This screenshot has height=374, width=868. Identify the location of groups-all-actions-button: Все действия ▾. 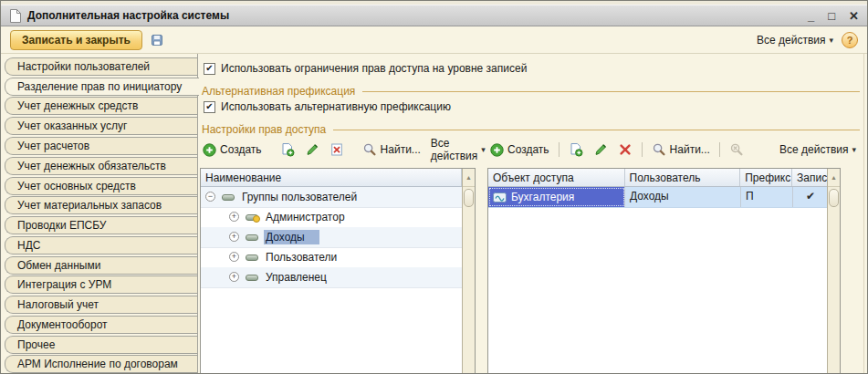
(458, 150).